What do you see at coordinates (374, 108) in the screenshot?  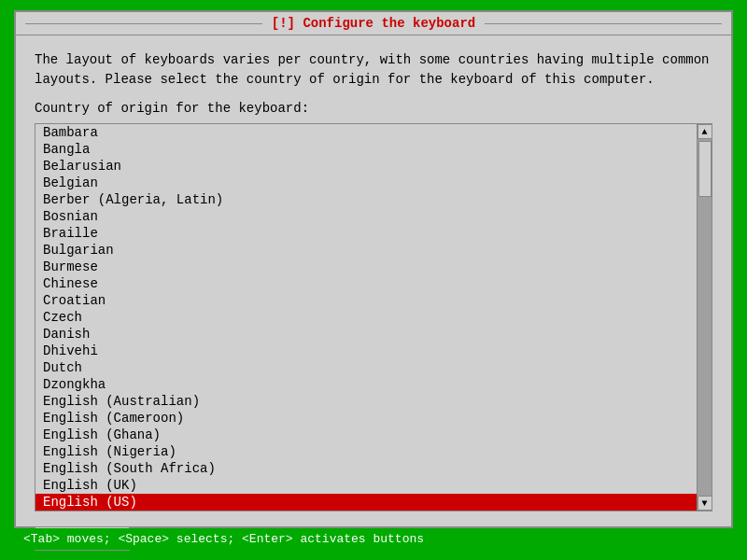 I see `country-label: Country of origin for the keyboard:` at bounding box center [374, 108].